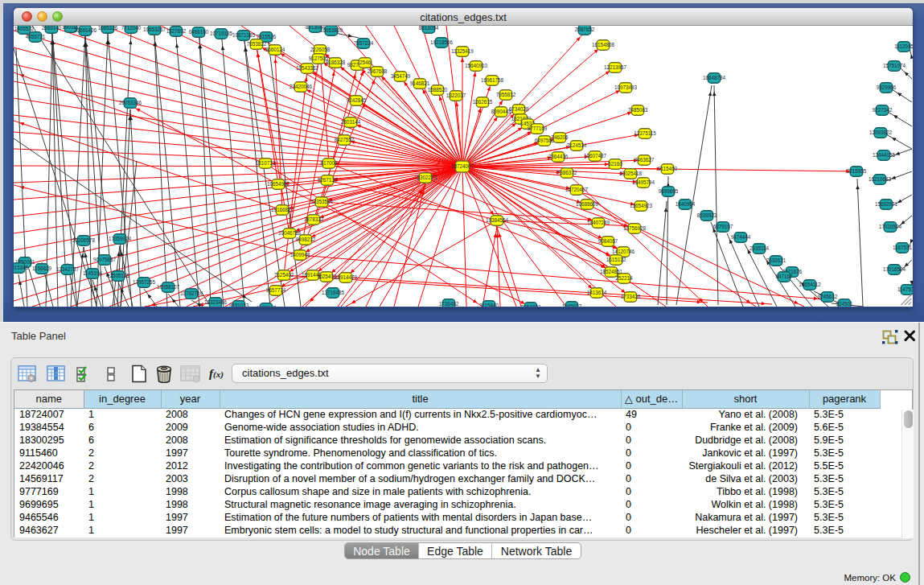 This screenshot has height=585, width=924. What do you see at coordinates (667, 169) in the screenshot?
I see `svg-text: 9115460` at bounding box center [667, 169].